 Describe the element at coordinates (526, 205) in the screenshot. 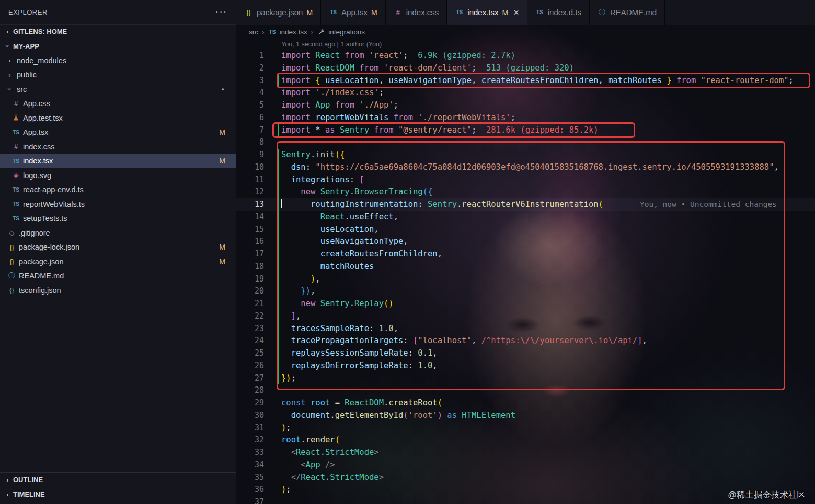

I see `code-line-13: 13 routingInstrumentation: Sentry.reactR…` at that location.